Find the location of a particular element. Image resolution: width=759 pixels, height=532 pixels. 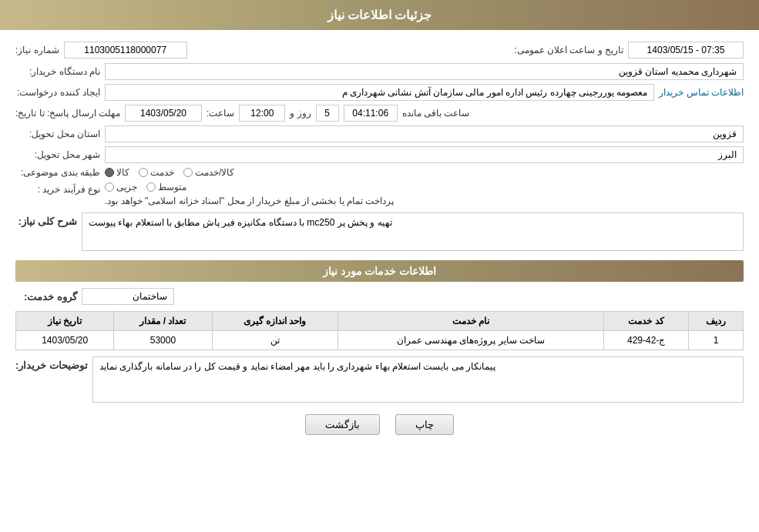

mohlat-rooz-value: 5 is located at coordinates (327, 113).